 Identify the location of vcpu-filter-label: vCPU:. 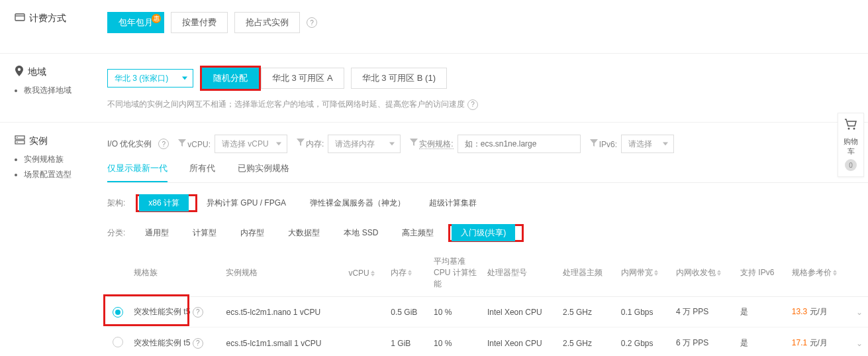
(195, 145).